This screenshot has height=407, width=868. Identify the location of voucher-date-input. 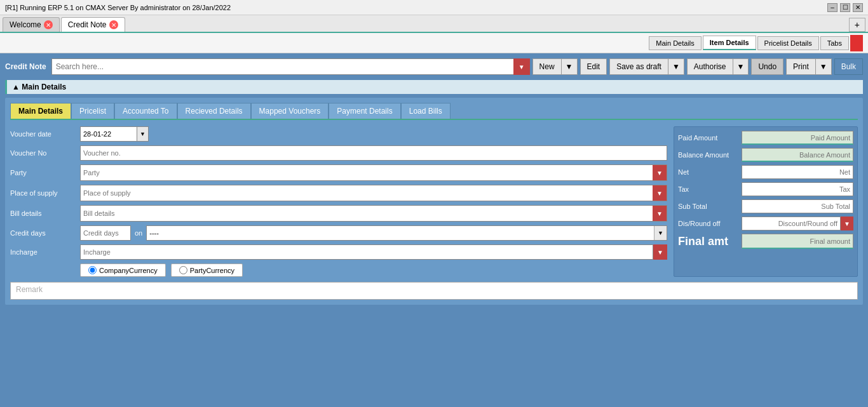
(109, 134).